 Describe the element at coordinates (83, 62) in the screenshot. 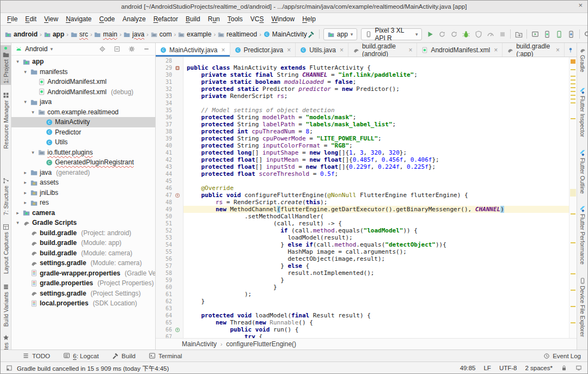

I see `tree-item-app: ▾app` at that location.